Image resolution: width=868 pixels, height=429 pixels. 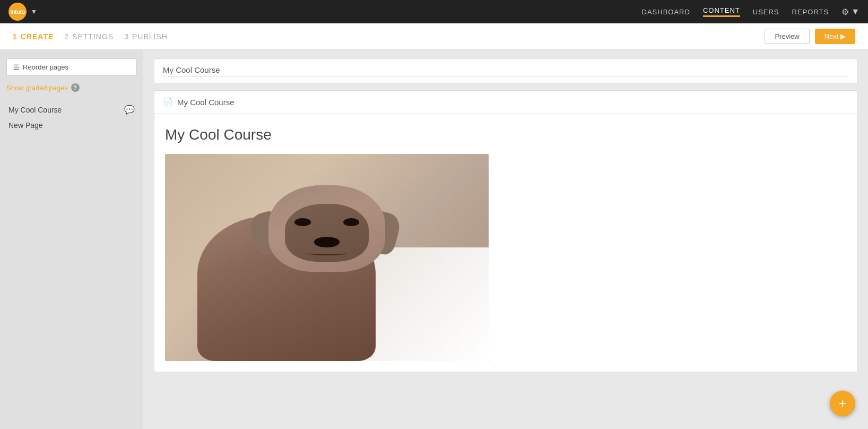 What do you see at coordinates (434, 12) in the screenshot?
I see `top-nav: intuto ▼ DASHBOARD CONTENT USERS REPORTS…` at bounding box center [434, 12].